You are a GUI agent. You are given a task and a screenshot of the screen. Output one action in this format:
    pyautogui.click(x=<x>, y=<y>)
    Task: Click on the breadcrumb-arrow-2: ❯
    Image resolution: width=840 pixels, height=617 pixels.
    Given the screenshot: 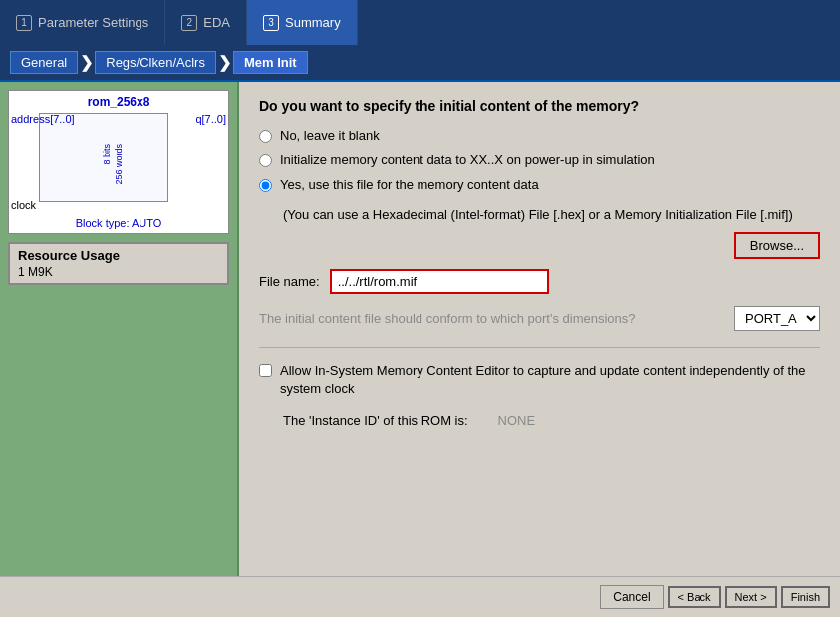 What is the action you would take?
    pyautogui.click(x=225, y=62)
    